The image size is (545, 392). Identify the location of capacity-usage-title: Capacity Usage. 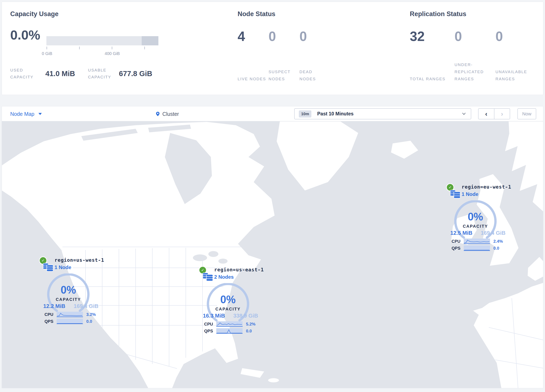
(34, 14).